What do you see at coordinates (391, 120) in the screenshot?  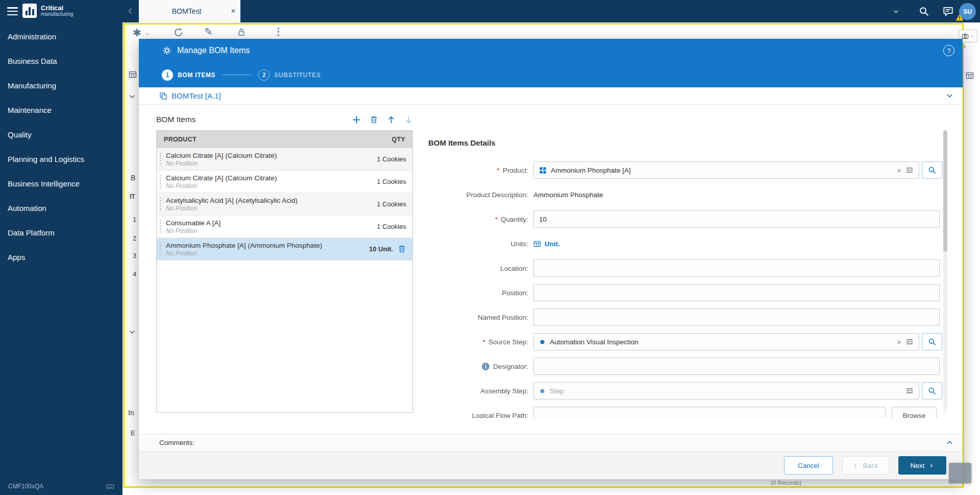 I see `move-up-button` at bounding box center [391, 120].